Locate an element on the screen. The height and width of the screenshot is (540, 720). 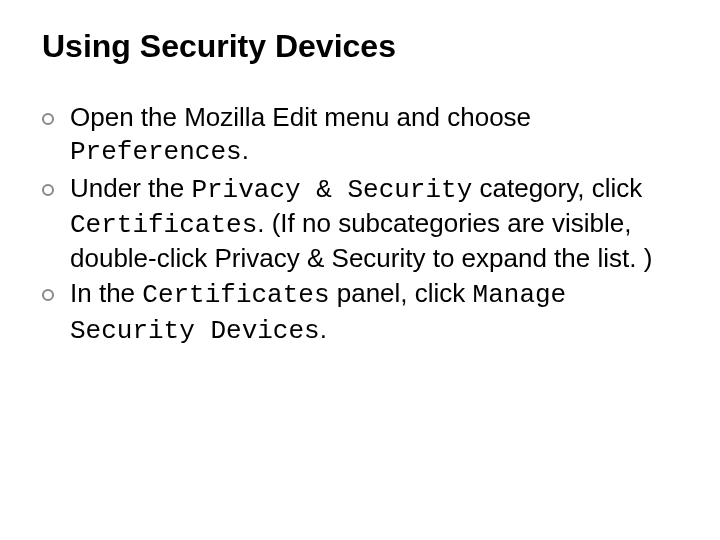
text-segment: In the is located at coordinates (106, 293).